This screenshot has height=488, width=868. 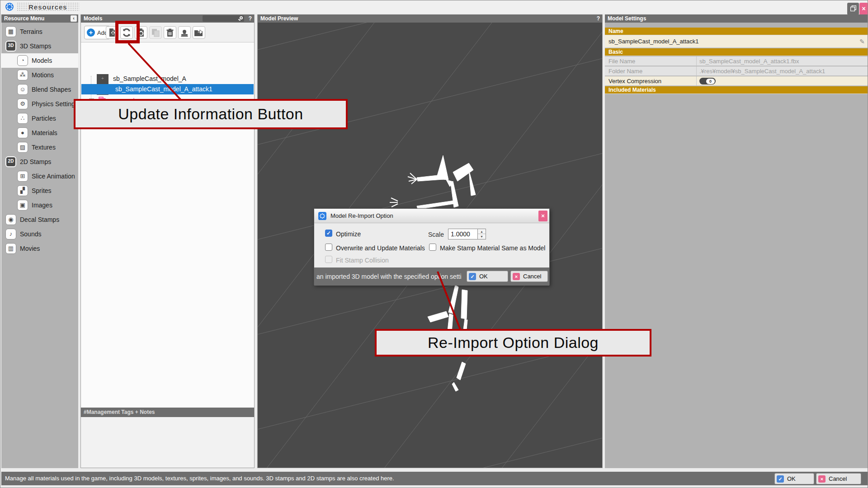 What do you see at coordinates (736, 42) in the screenshot?
I see `model-name-field: sb_SampleCast_model_A_attack1 ✎` at bounding box center [736, 42].